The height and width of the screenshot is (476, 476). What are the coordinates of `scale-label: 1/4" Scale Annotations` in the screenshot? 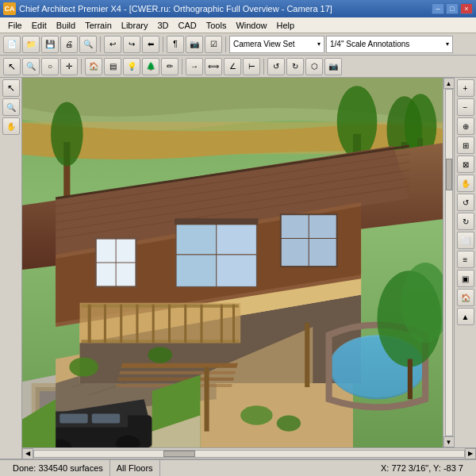 It's located at (370, 44).